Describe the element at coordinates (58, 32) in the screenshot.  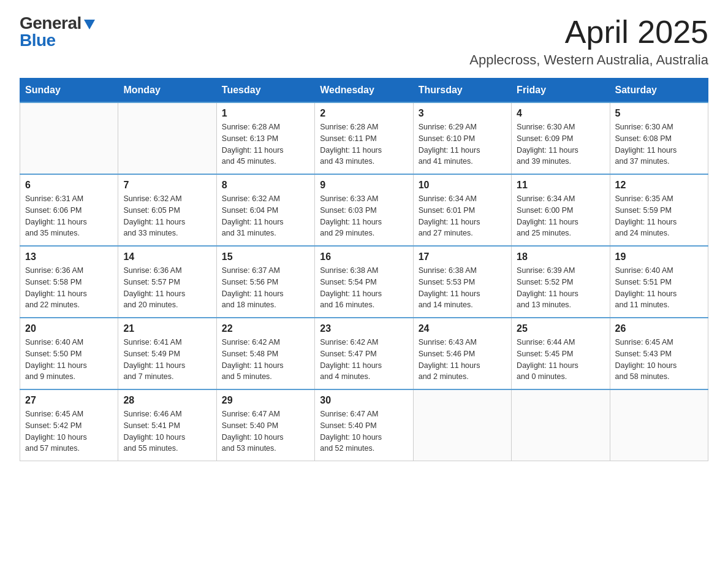
I see `logo: General Blue` at that location.